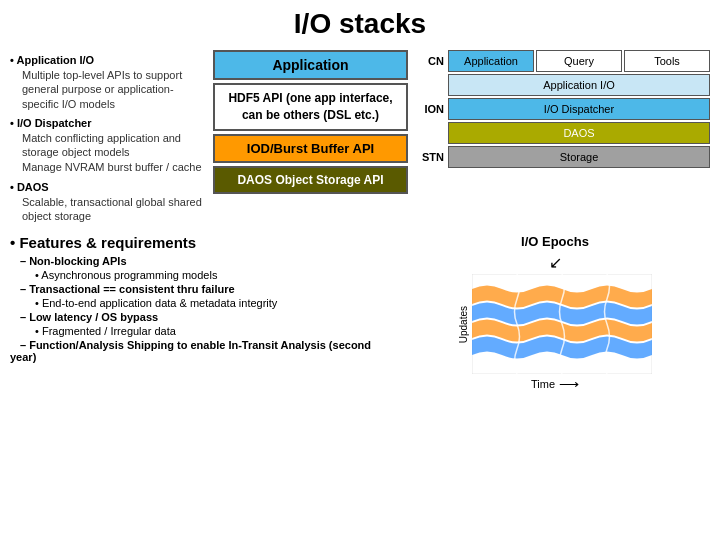  Describe the element at coordinates (563, 157) in the screenshot. I see `stn-row: STN Storage` at that location.